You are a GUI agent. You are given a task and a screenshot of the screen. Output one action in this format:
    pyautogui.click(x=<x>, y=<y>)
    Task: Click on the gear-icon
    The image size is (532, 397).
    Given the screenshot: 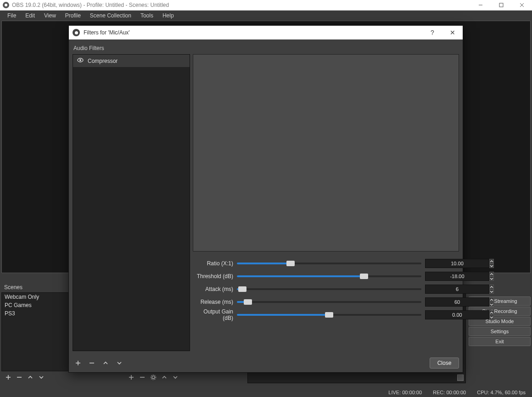 What is the action you would take?
    pyautogui.click(x=153, y=377)
    